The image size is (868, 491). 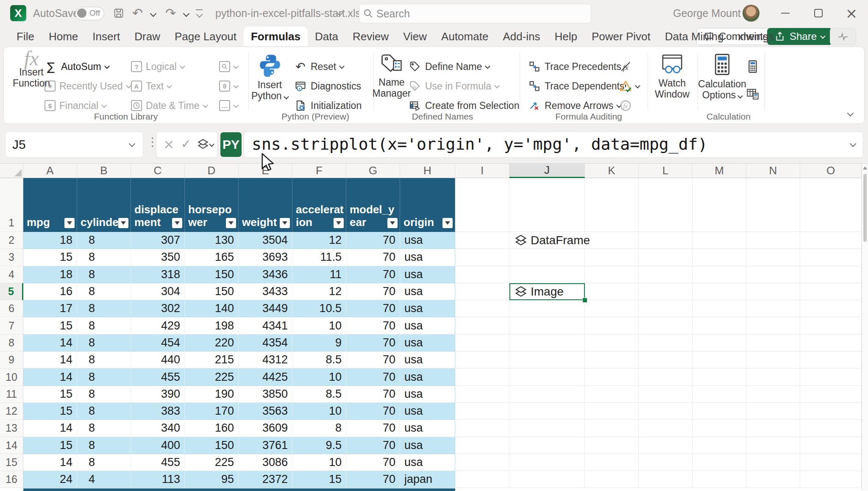 What do you see at coordinates (104, 411) in the screenshot?
I see `cell-B12: 8` at bounding box center [104, 411].